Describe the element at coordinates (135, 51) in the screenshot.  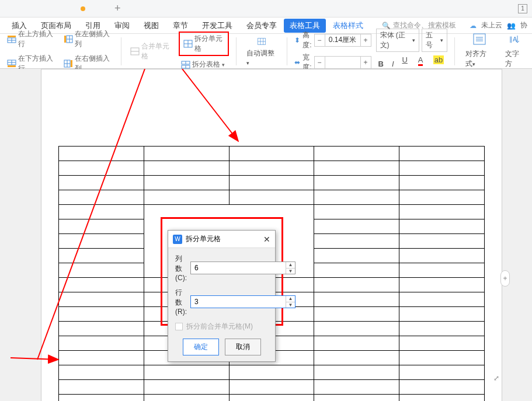
I see `merge-cells-icon` at that location.